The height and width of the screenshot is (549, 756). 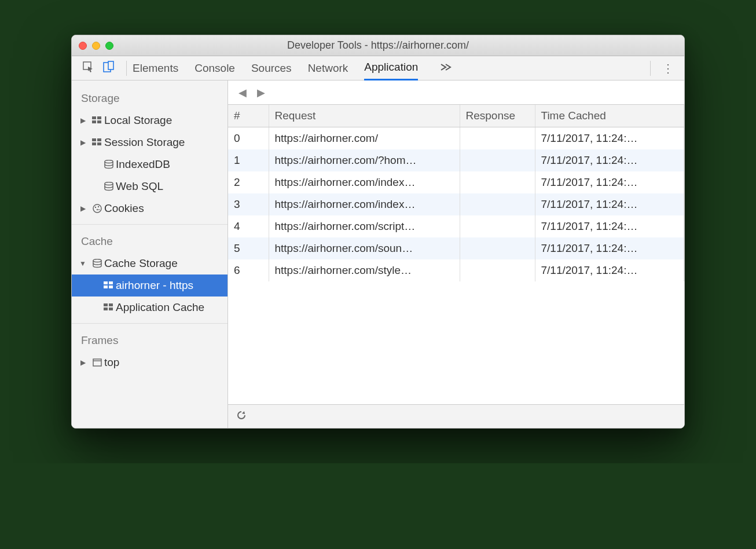 What do you see at coordinates (456, 160) in the screenshot?
I see `table-row: 1https://airhorner.com/?hom…7/11/2017, 1…` at bounding box center [456, 160].